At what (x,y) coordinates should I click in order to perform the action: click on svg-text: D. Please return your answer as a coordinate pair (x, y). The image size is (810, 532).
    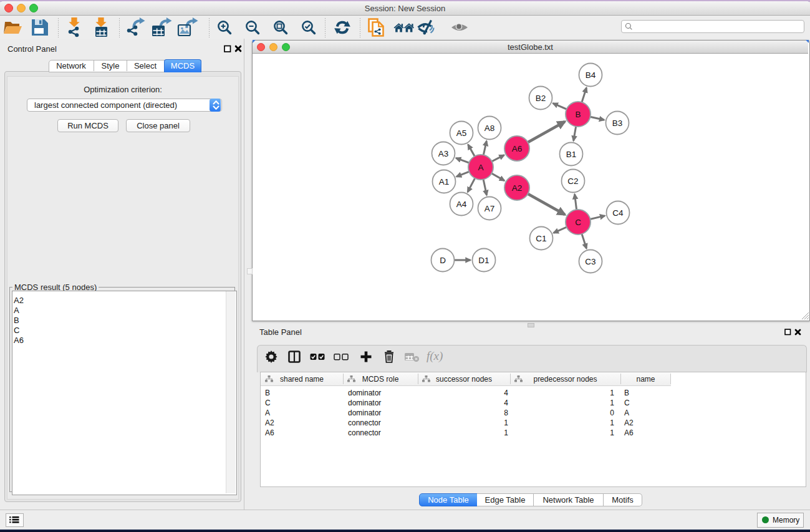
    Looking at the image, I should click on (443, 261).